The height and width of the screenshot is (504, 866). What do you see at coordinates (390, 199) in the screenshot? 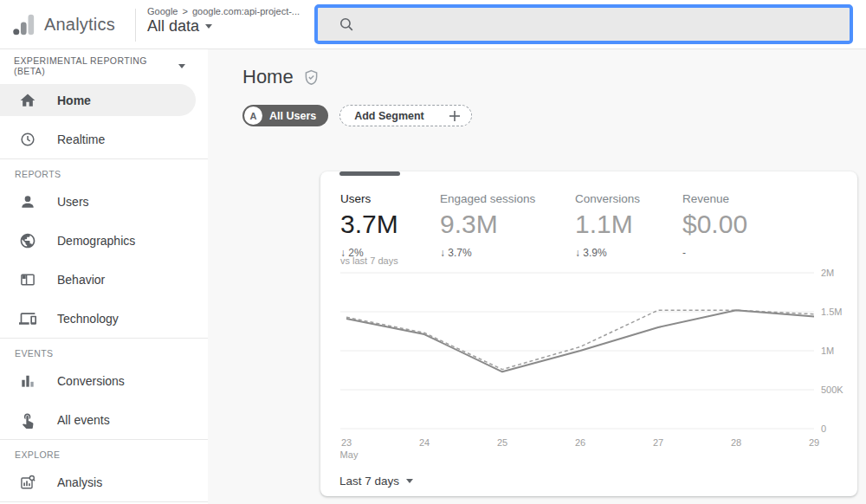
I see `metric-label: Users` at bounding box center [390, 199].